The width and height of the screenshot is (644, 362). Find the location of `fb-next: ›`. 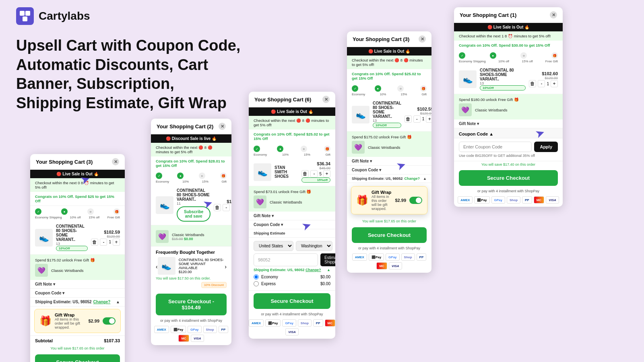

fb-next: › is located at coordinates (225, 267).